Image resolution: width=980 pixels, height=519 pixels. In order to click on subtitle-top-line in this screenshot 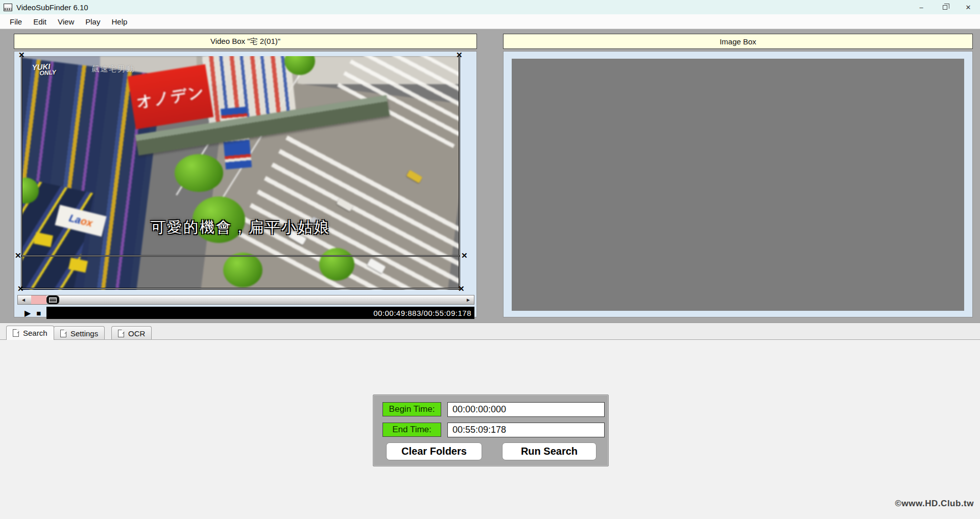, I will do `click(241, 256)`.